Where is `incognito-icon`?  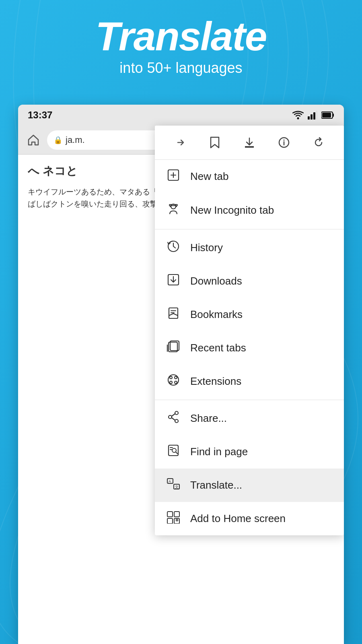 incognito-icon is located at coordinates (173, 210).